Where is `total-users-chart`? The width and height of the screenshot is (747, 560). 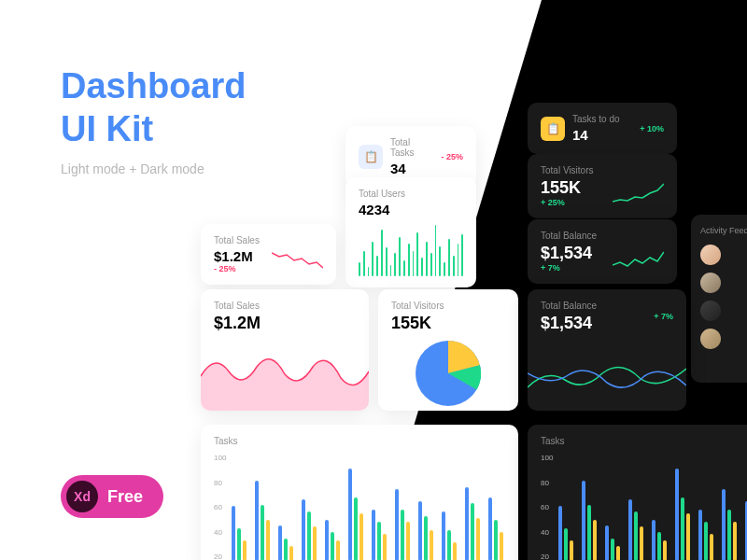 total-users-chart is located at coordinates (411, 250).